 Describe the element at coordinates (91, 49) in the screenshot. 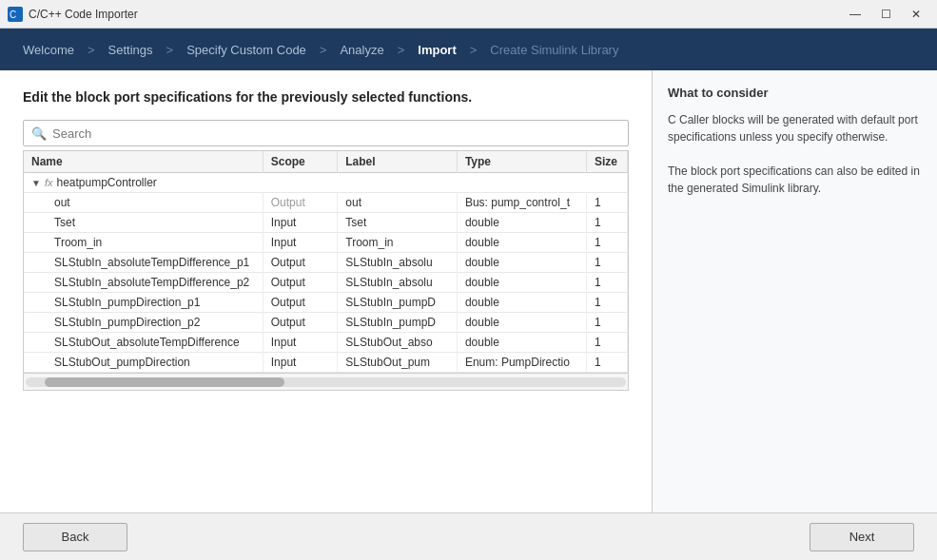

I see `nav-sep-1: >` at that location.